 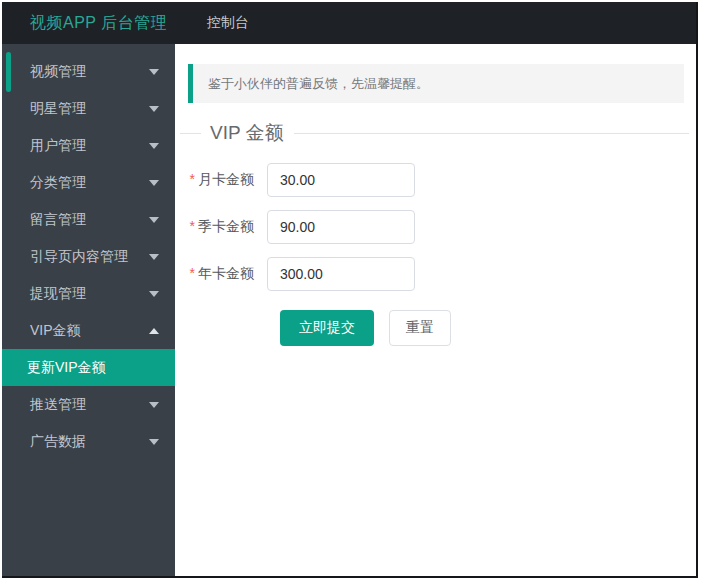 I want to click on sidebar-item-ad-data: 广告数据, so click(x=88, y=442).